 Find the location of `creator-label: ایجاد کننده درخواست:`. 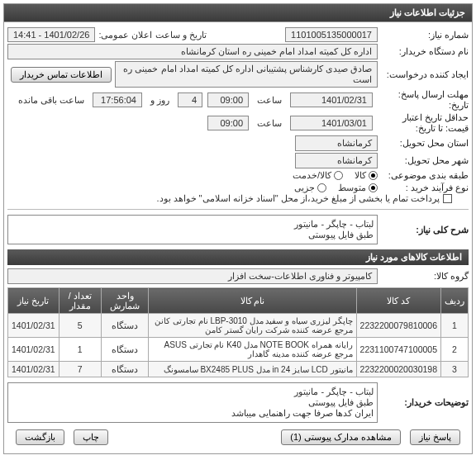

creator-label: ایجاد کننده درخواست: is located at coordinates (423, 74).